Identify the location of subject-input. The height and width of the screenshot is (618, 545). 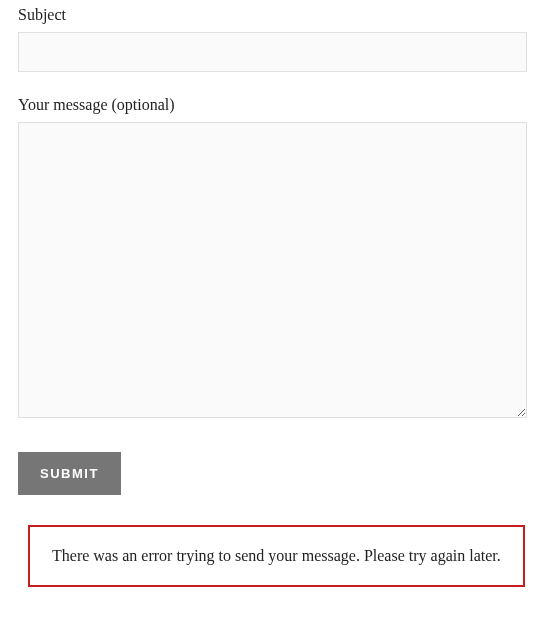
(272, 52).